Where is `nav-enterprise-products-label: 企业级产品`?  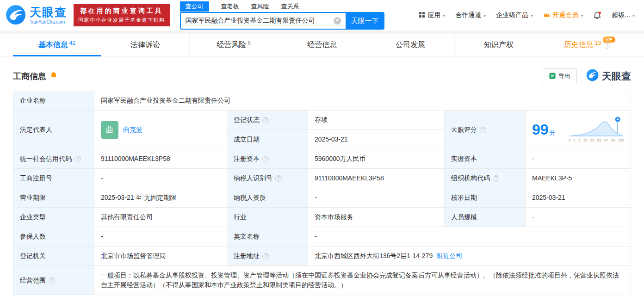 nav-enterprise-products-label: 企业级产品 is located at coordinates (512, 15).